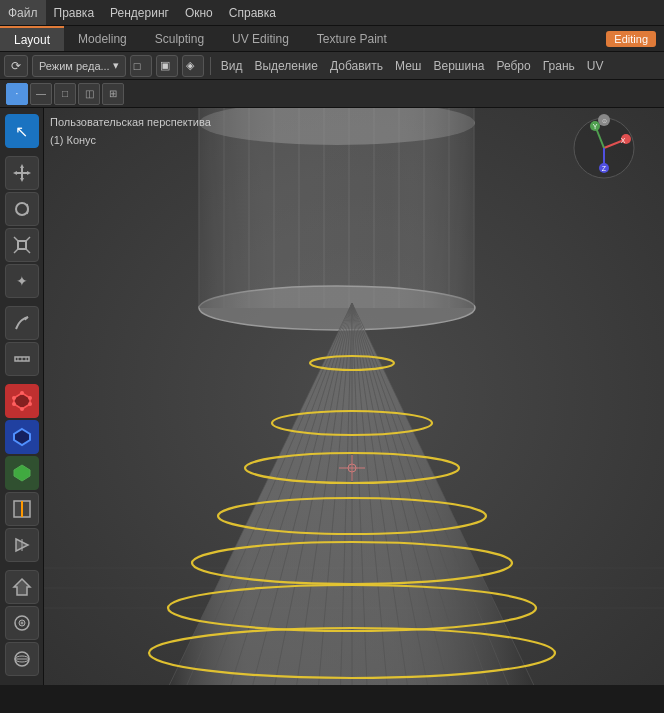 The image size is (664, 713). Describe the element at coordinates (22, 473) in the screenshot. I see `tool-cube-face` at that location.